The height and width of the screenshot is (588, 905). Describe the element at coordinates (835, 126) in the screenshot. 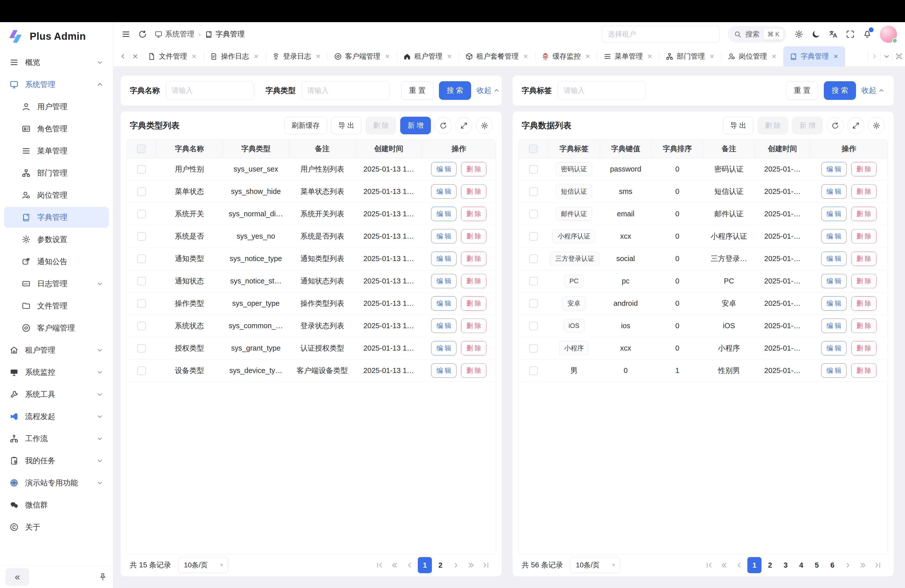

I see `refresh-table-button` at that location.